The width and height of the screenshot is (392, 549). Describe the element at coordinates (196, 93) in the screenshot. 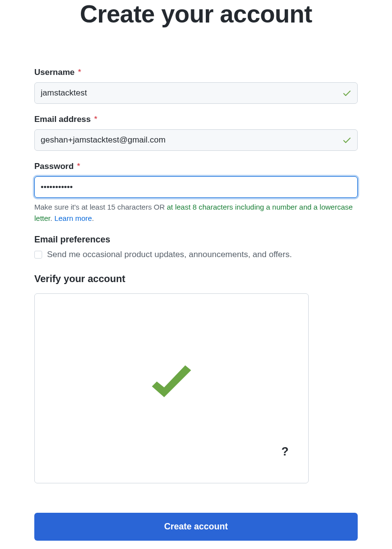

I see `username-input-wrapper` at that location.